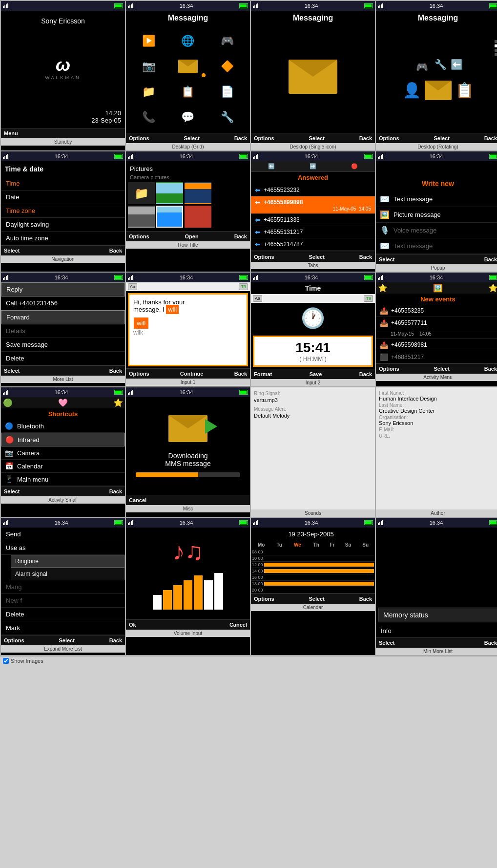 The height and width of the screenshot is (868, 497). I want to click on input1-area: Hi, thanks for yourmessage. I will will …, so click(188, 330).